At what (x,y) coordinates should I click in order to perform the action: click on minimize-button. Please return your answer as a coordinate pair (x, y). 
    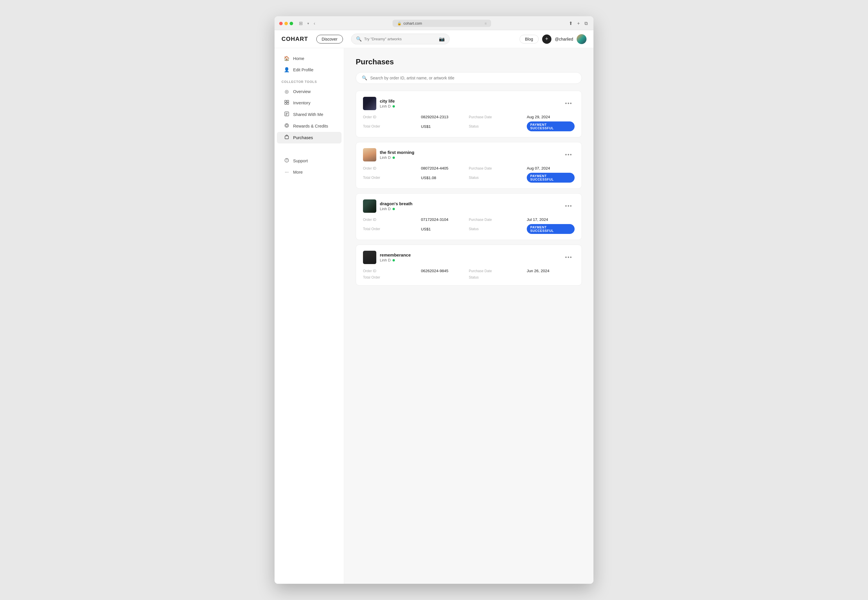
    Looking at the image, I should click on (286, 23).